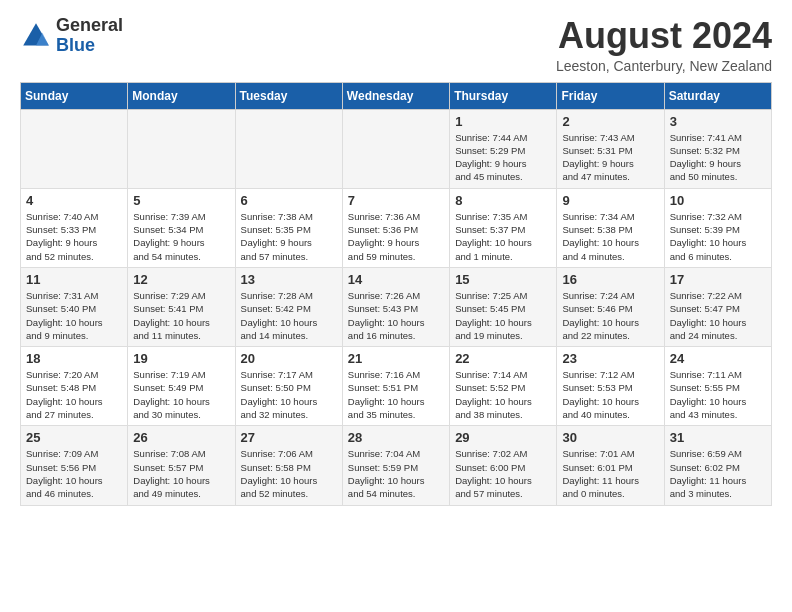 The height and width of the screenshot is (612, 792). I want to click on calendar-cell: 12Sunrise: 7:29 AM Sunset: 5:41 PM Dayli…, so click(182, 306).